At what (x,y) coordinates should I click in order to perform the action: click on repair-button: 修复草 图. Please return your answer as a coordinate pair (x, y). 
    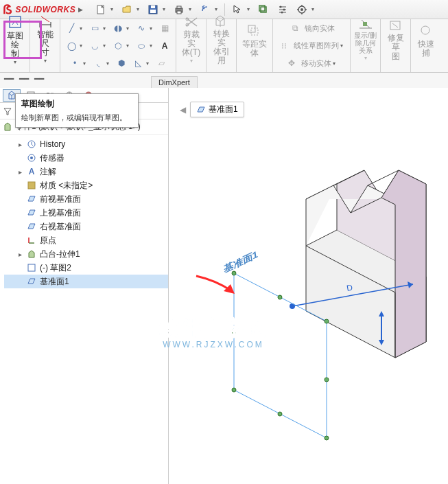
    Looking at the image, I should click on (396, 40).